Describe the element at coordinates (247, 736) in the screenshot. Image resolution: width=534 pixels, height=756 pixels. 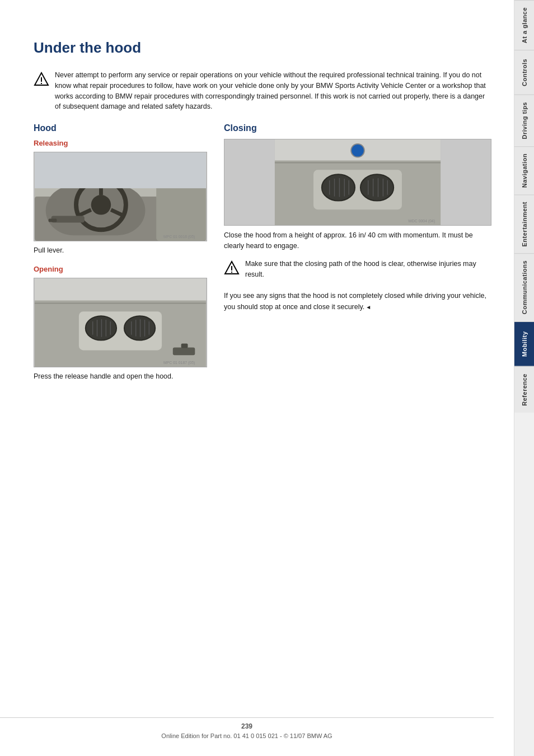
I see `footer-text: Online Edition for Part no. 01 41 0 015 …` at that location.